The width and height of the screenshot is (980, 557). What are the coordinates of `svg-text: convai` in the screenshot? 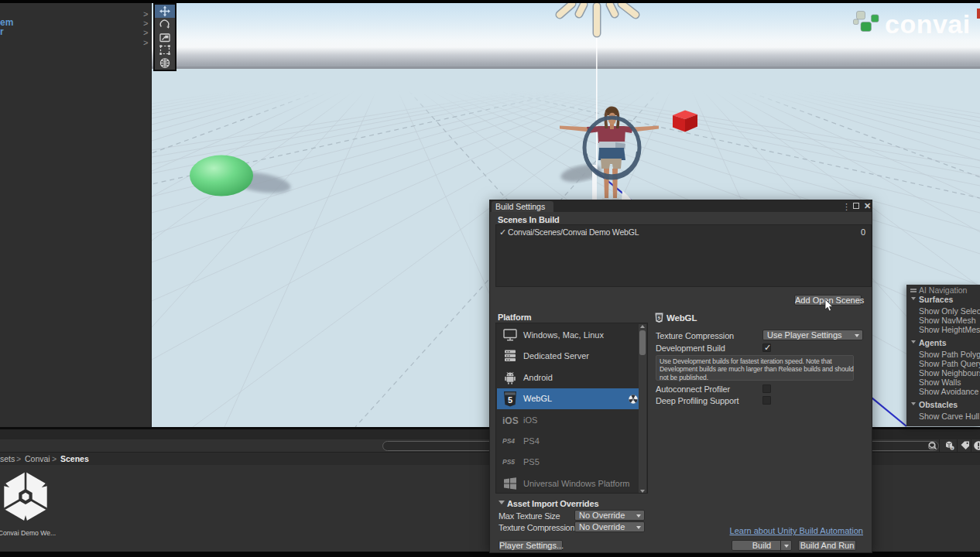 It's located at (927, 24).